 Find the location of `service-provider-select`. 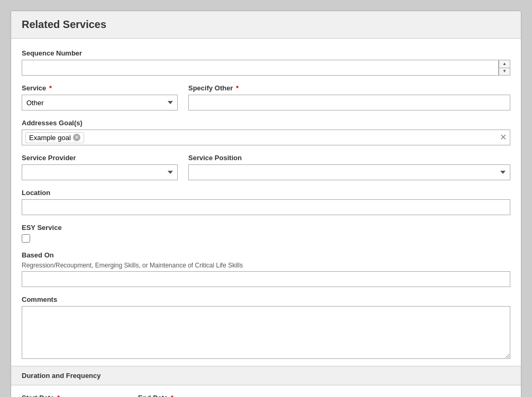

service-provider-select is located at coordinates (99, 172).